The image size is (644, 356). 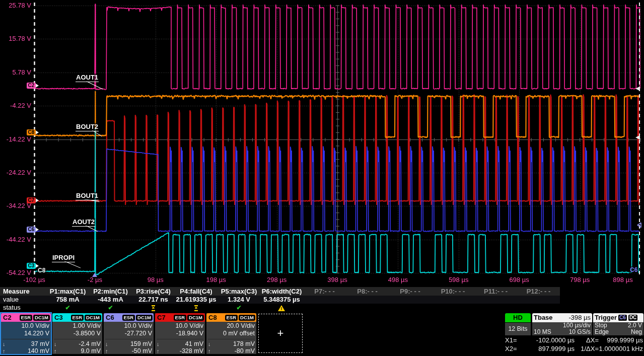 What do you see at coordinates (63, 258) in the screenshot?
I see `trace-label-ipropi: IPROPI` at bounding box center [63, 258].